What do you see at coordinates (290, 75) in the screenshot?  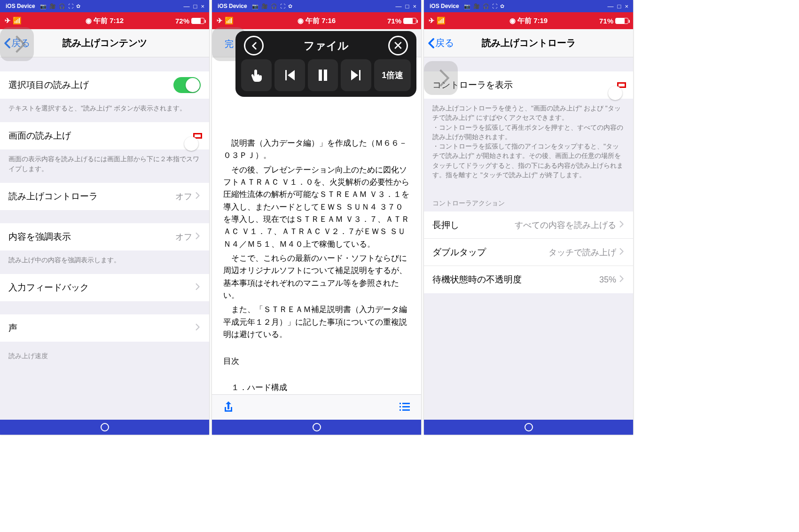 I see `prev-button` at bounding box center [290, 75].